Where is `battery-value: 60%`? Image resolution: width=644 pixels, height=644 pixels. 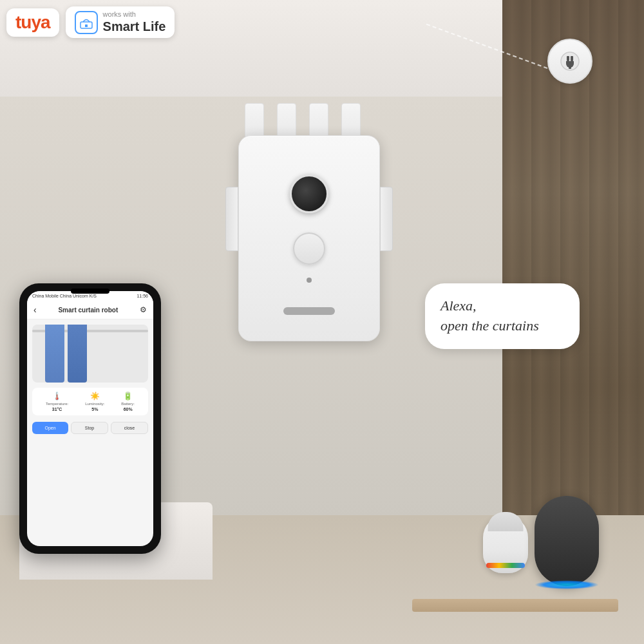 battery-value: 60% is located at coordinates (128, 410).